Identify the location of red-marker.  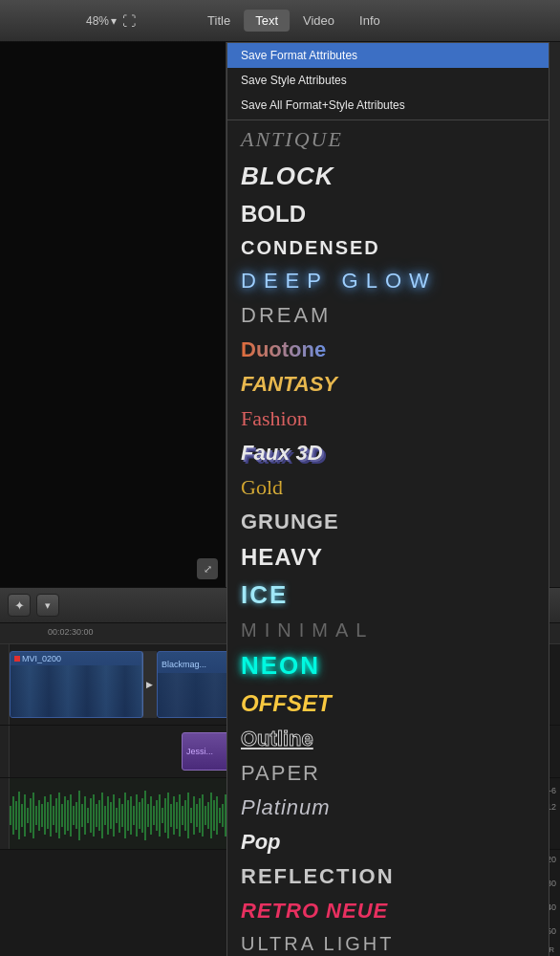
(17, 659).